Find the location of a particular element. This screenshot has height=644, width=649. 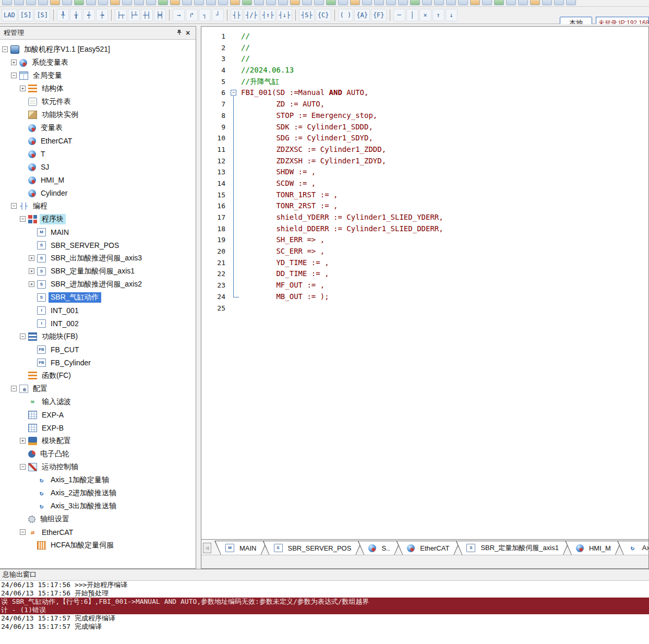

code-line: 13 SHDW := , is located at coordinates (425, 172).